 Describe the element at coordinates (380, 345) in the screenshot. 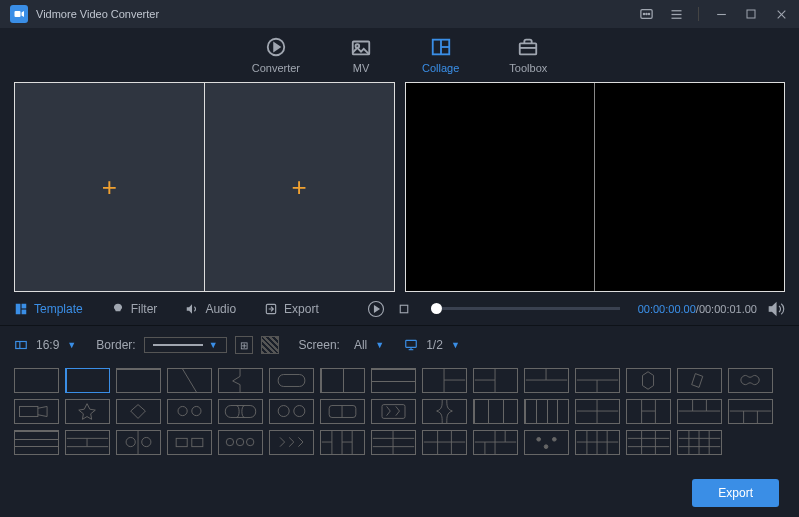

I see `screen-dropdown: ▼` at that location.